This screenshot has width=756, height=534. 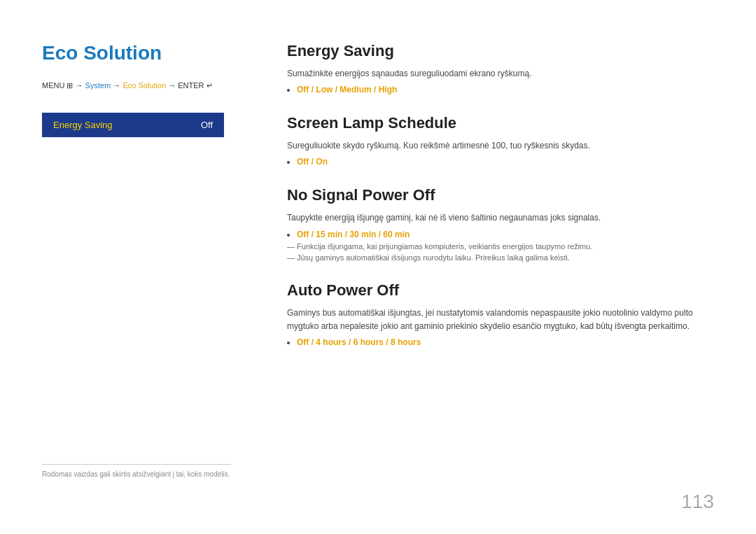 What do you see at coordinates (500, 290) in the screenshot?
I see `auto-power-off-title: Auto Power Off` at bounding box center [500, 290].